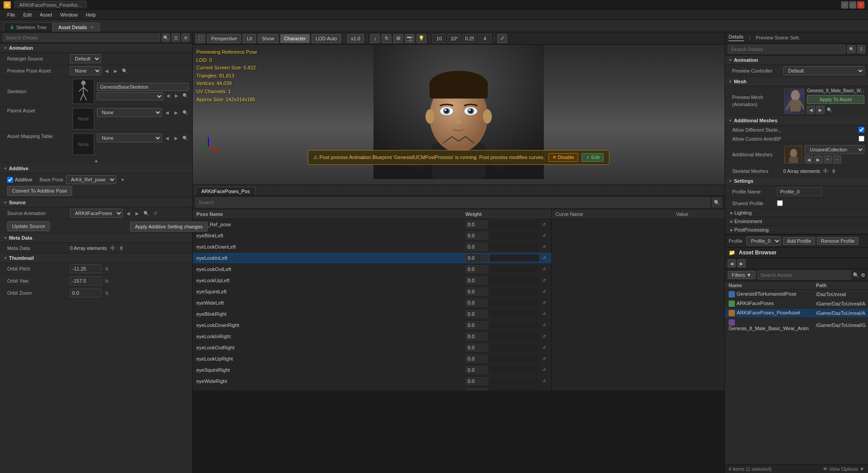  What do you see at coordinates (249, 39) in the screenshot?
I see `lit-button: Lit` at bounding box center [249, 39].